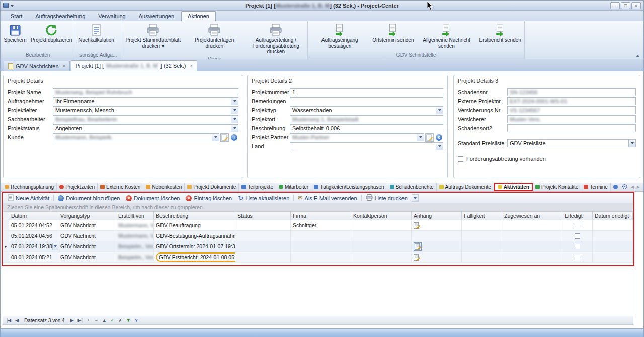 This screenshot has width=644, height=337. Describe the element at coordinates (381, 216) in the screenshot. I see `column-header-kontaktperson: Kontaktperson` at that location.